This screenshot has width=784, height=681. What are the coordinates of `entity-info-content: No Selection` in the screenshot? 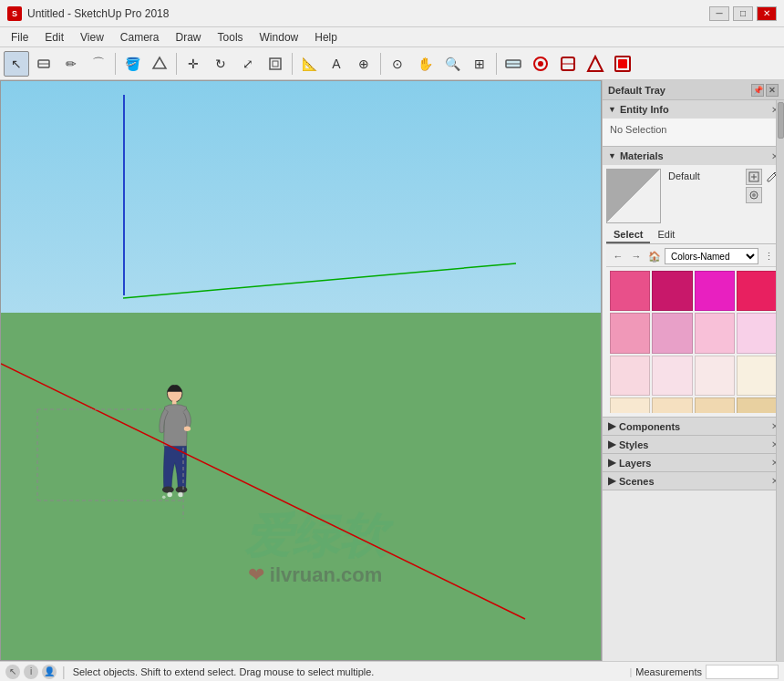 It's located at (693, 132).